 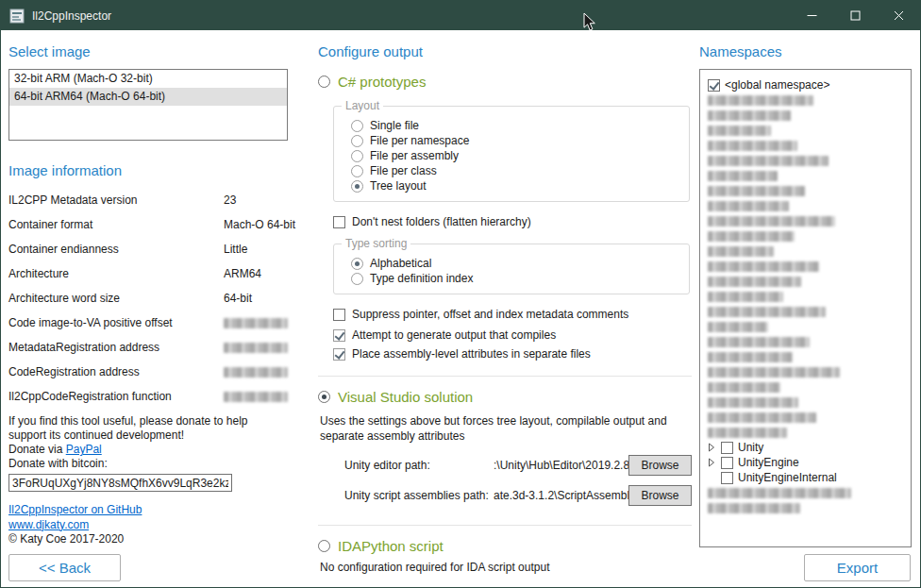 I want to click on namespace-row: <global namespace>, so click(x=806, y=85).